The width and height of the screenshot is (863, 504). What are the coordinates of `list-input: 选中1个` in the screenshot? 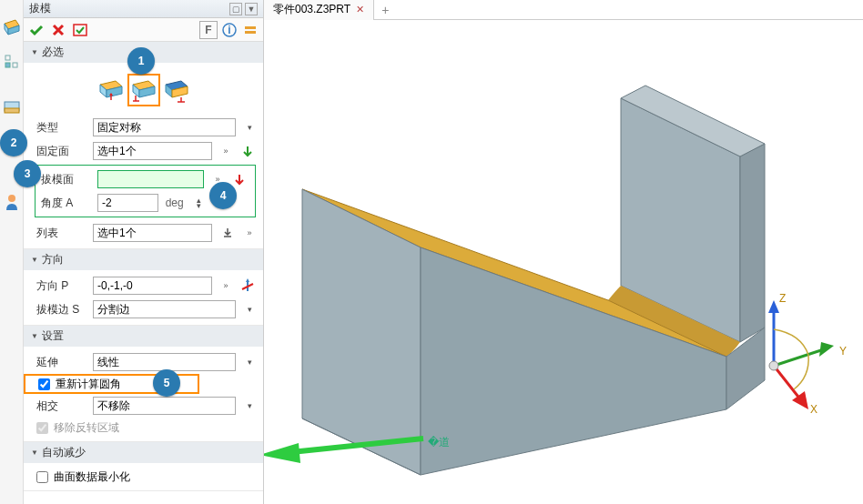 It's located at (153, 233).